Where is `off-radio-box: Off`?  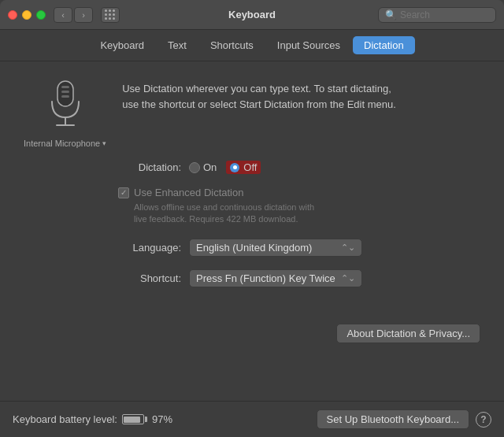
off-radio-box: Off is located at coordinates (243, 167).